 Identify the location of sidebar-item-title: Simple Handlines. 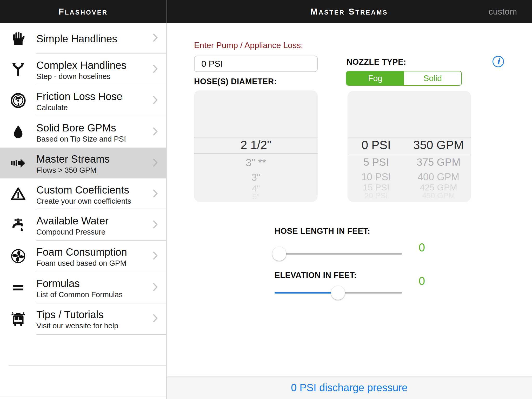
(77, 39).